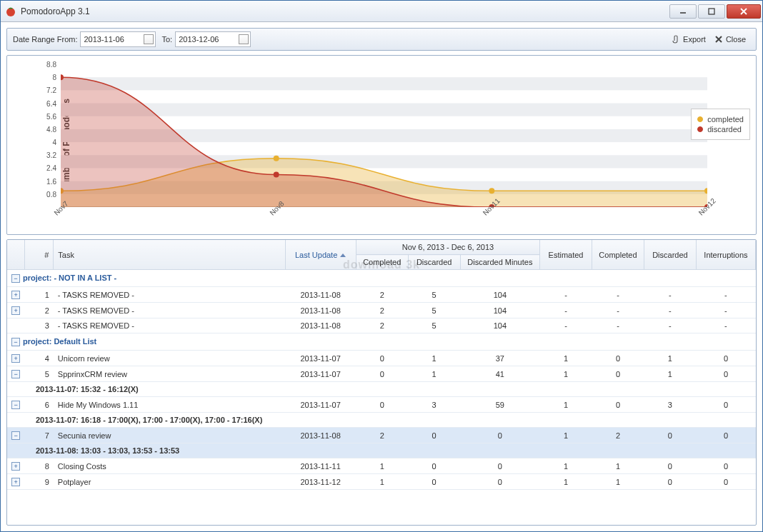 The width and height of the screenshot is (763, 532). What do you see at coordinates (382, 311) in the screenshot?
I see `table-row: +2- TASKS REMOVED -2013-11-0825104----` at bounding box center [382, 311].